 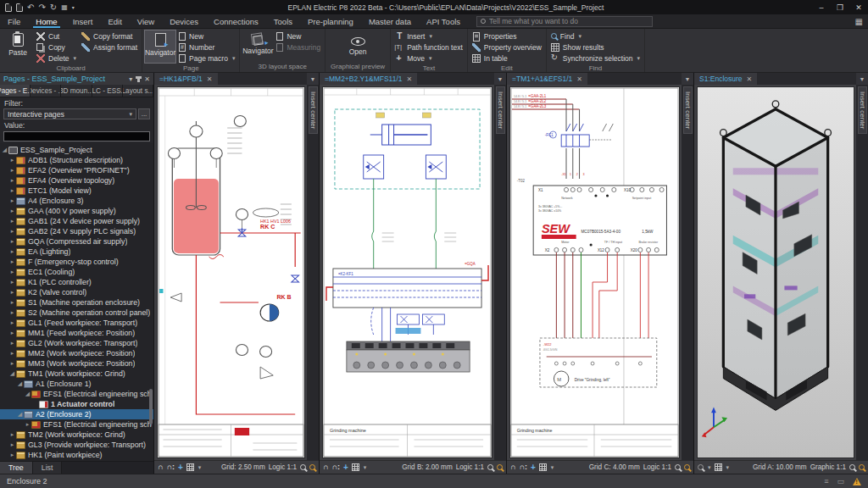 What do you see at coordinates (595, 58) in the screenshot?
I see `synchronize-selection-button: Synchronize selection▾` at bounding box center [595, 58].